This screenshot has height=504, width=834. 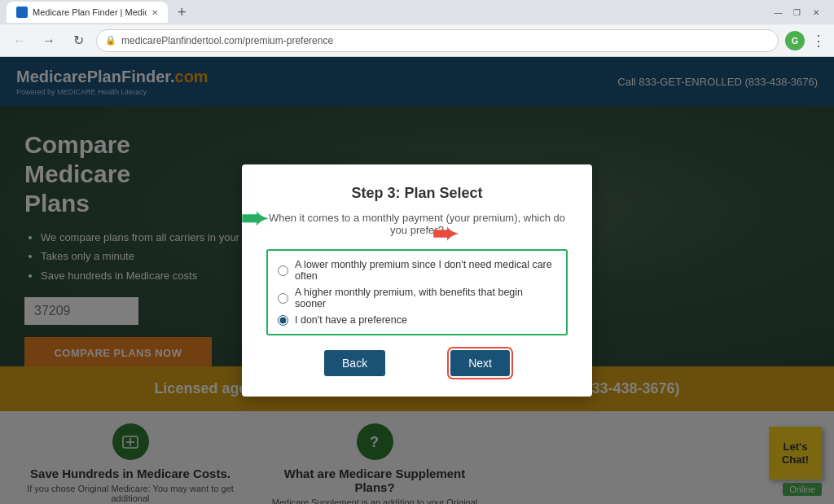 What do you see at coordinates (417, 270) in the screenshot?
I see `option-1: A lower monthly premium since I don't ne…` at bounding box center [417, 270].